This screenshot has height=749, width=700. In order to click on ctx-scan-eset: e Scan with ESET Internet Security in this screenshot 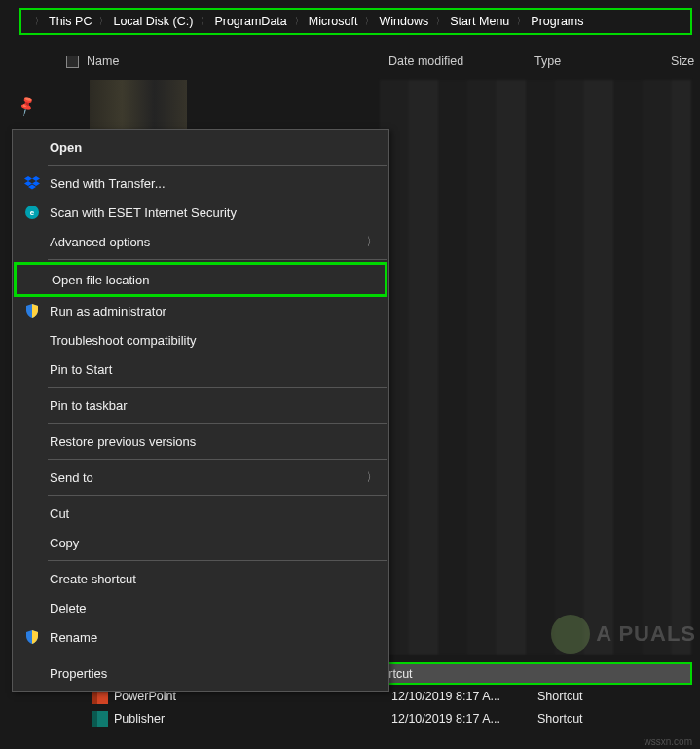, I will do `click(201, 212)`.